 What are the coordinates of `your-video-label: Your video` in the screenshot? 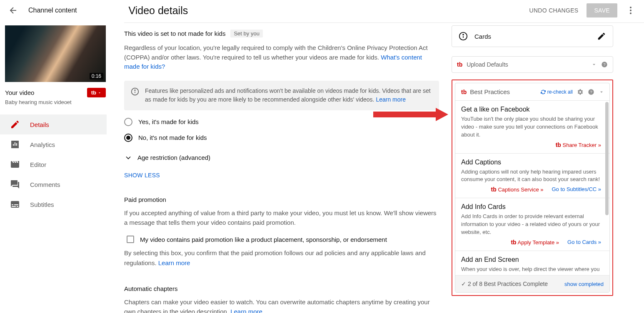 It's located at (20, 92).